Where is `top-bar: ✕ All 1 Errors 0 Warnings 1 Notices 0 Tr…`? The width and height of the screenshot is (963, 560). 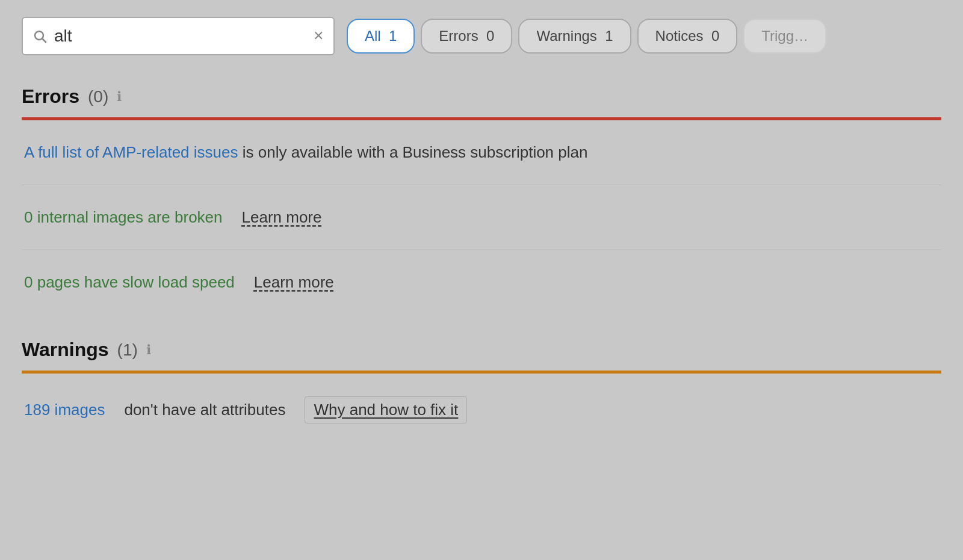 top-bar: ✕ All 1 Errors 0 Warnings 1 Notices 0 Tr… is located at coordinates (482, 34).